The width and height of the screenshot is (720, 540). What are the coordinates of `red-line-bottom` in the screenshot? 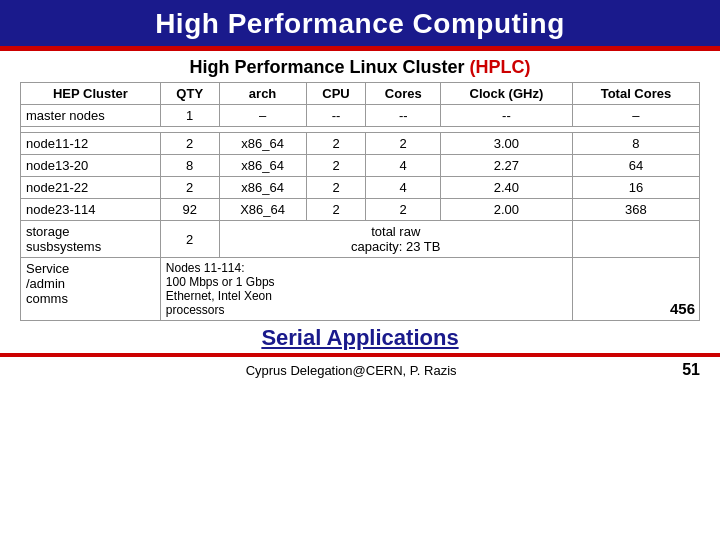 It's located at (360, 355).